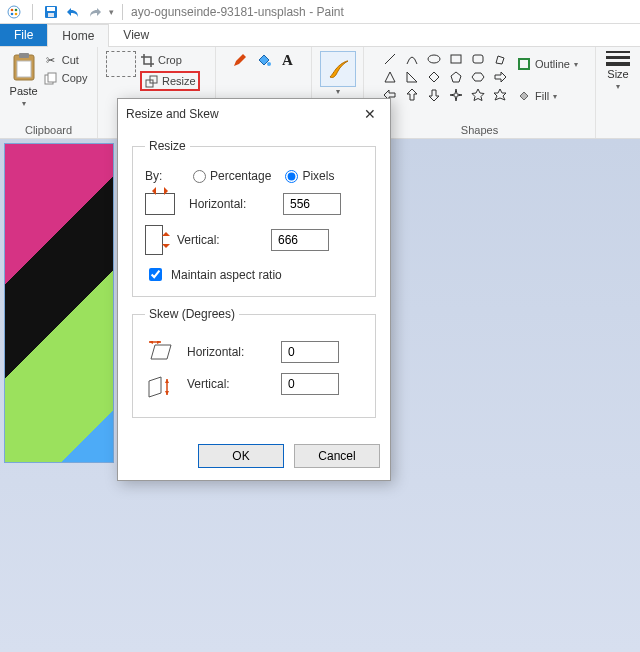  I want to click on resize-vertical-icon, so click(154, 240).